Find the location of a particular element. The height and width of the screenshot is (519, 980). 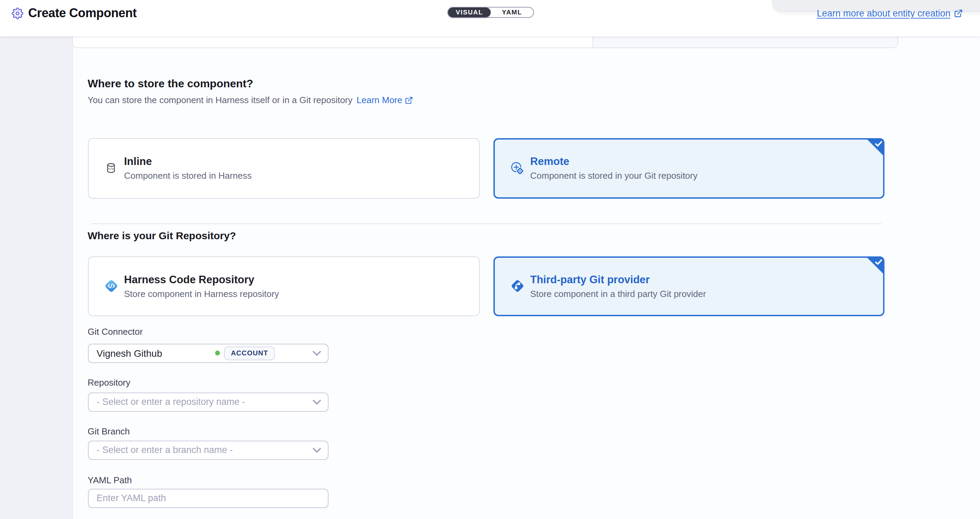

inline-store-icon: </> is located at coordinates (111, 168).